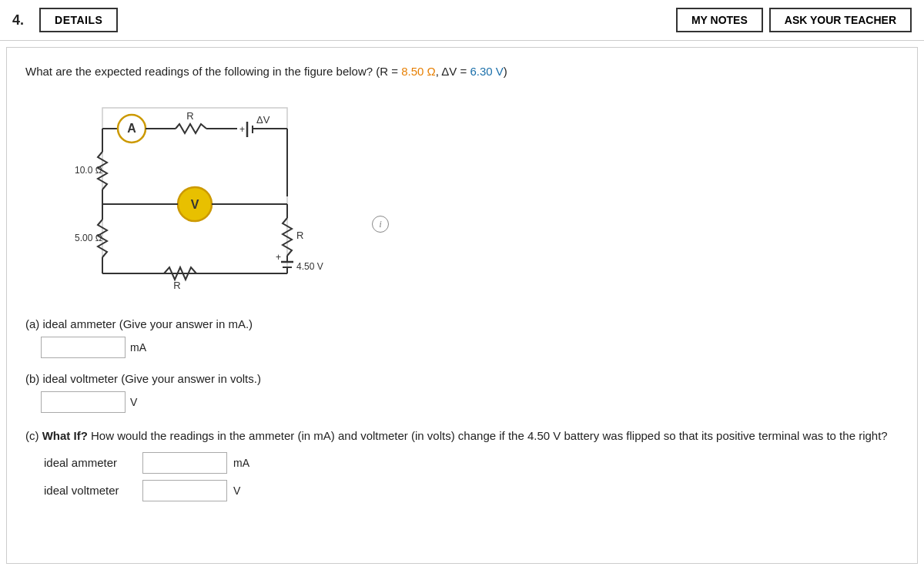  I want to click on part-b-label: (b) ideal voltmeter (Give your answer in…, so click(462, 379).